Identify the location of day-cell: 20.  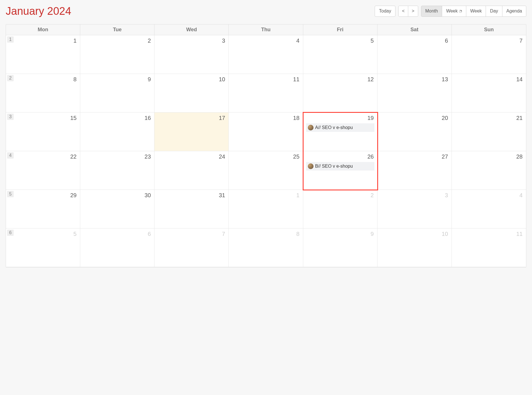
(415, 132).